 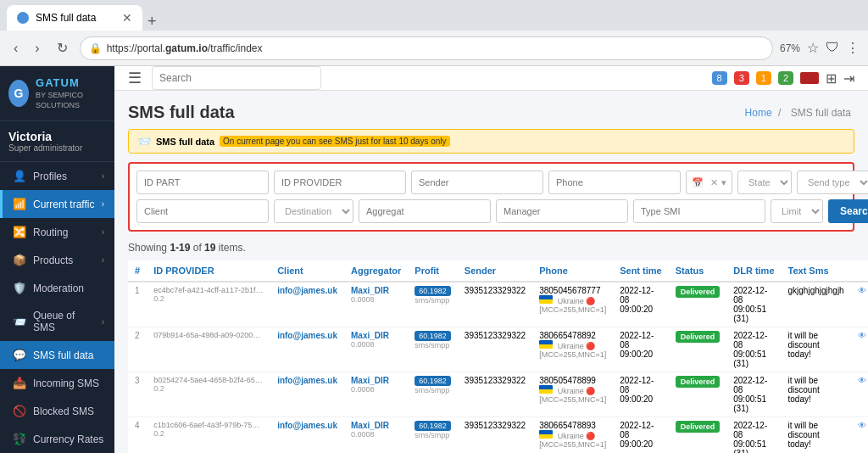 What do you see at coordinates (641, 271) in the screenshot?
I see `col-sent-time: Sent time` at bounding box center [641, 271].